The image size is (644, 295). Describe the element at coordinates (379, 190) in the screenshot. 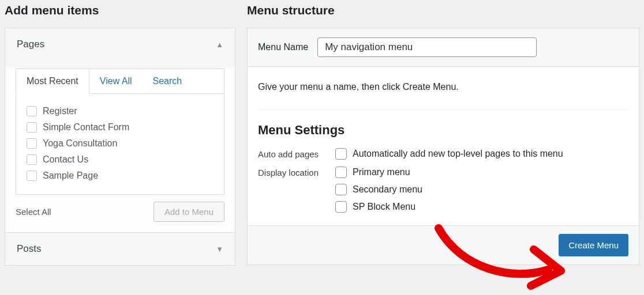

I see `display-location-option: Secondary menu` at that location.